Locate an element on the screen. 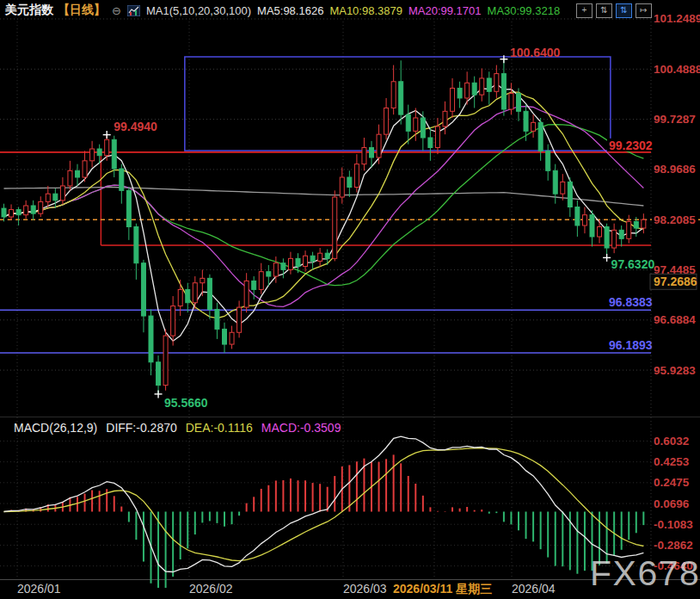  macd-diff-value: DIFF:-0.2870 is located at coordinates (141, 428).